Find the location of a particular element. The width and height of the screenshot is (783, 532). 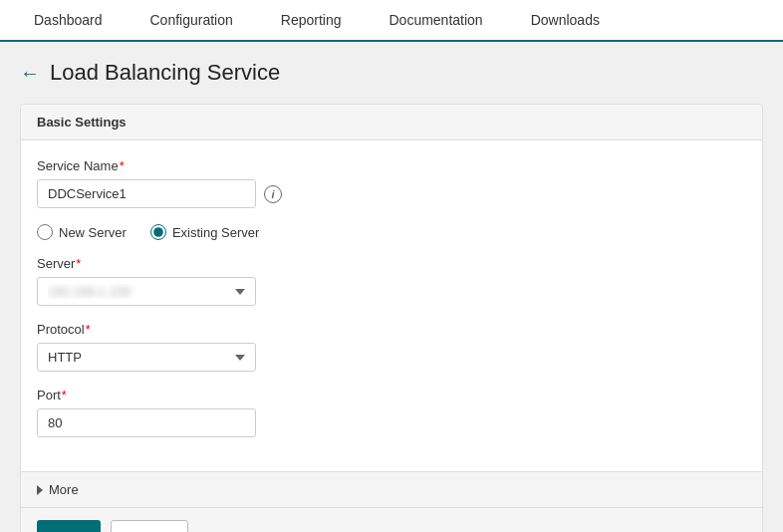

protocol-label: Protocol is located at coordinates (392, 329).